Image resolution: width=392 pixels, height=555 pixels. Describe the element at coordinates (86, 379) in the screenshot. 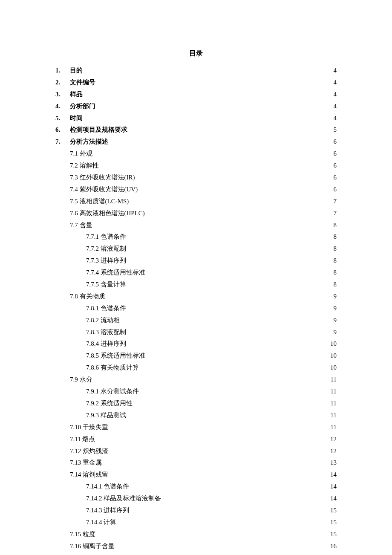

I see `toc-entry-text: 水分` at that location.